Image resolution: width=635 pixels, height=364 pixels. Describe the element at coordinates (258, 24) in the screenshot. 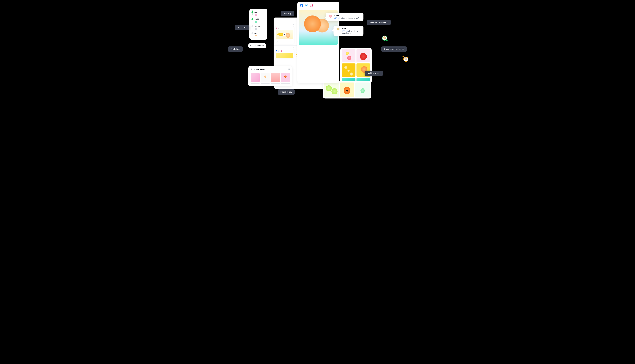

I see `approvals-card: Jack Ingrid Samuel Anne` at that location.